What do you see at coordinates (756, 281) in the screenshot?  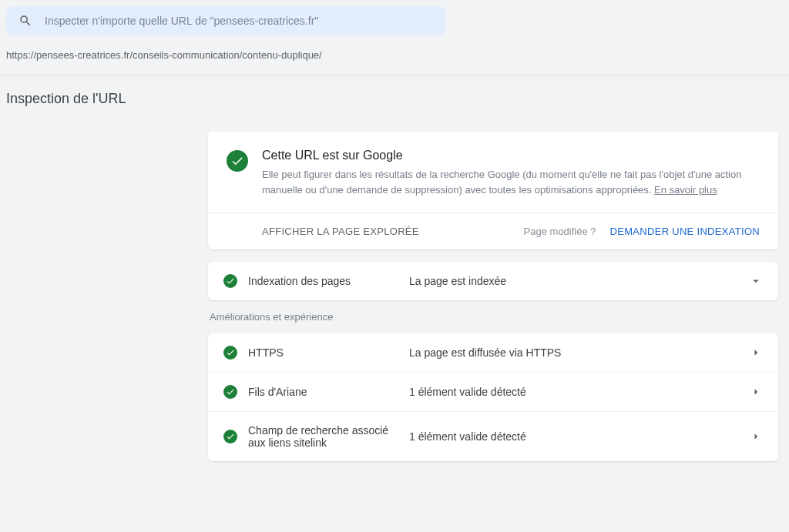 I see `chevron-down-icon` at bounding box center [756, 281].